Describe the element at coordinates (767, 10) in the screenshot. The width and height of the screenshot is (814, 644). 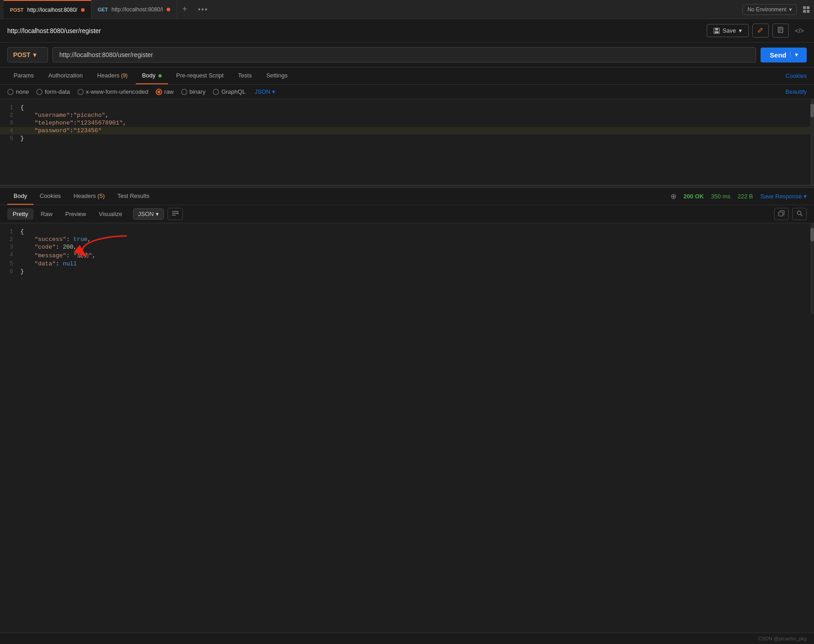
I see `env-label: No Environment` at that location.